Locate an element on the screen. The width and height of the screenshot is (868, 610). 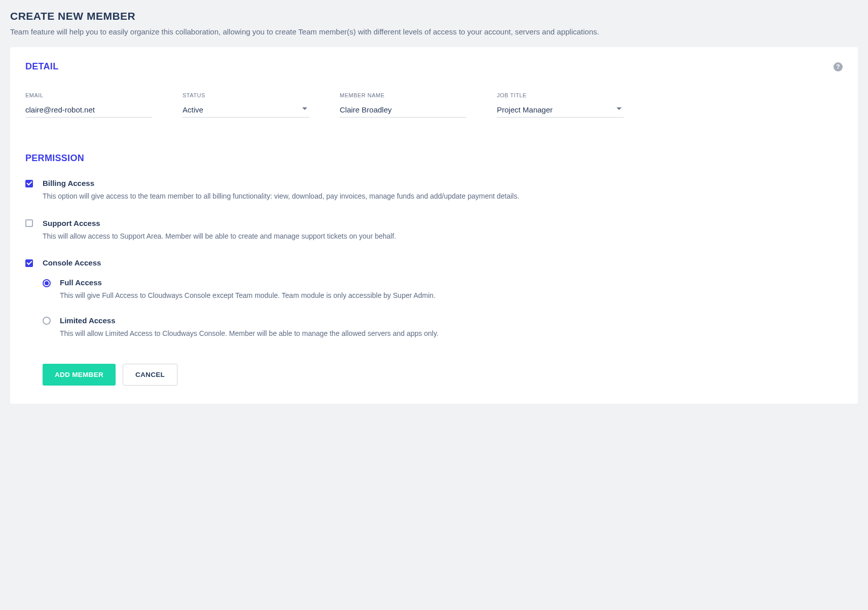
job-title-select: Project Manager is located at coordinates (560, 110).